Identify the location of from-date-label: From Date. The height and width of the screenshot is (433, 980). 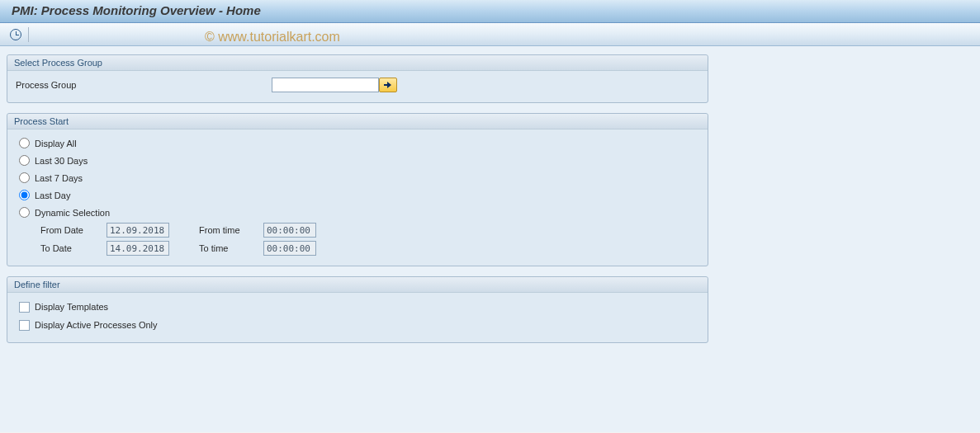
(73, 230).